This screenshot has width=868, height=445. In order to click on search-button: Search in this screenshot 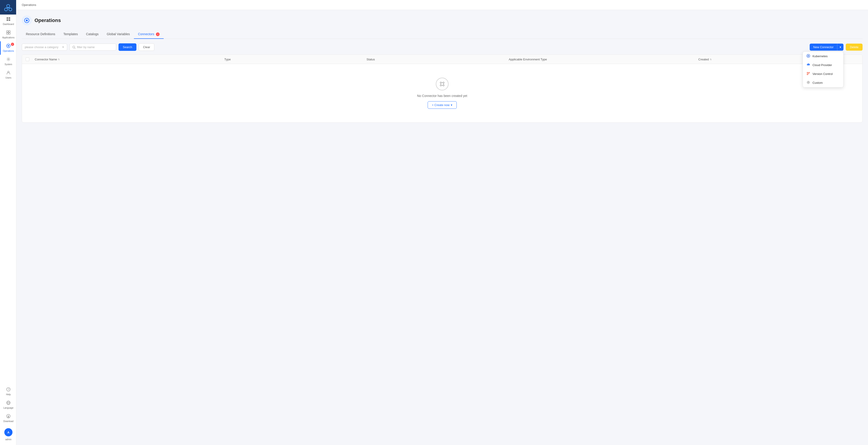, I will do `click(127, 47)`.